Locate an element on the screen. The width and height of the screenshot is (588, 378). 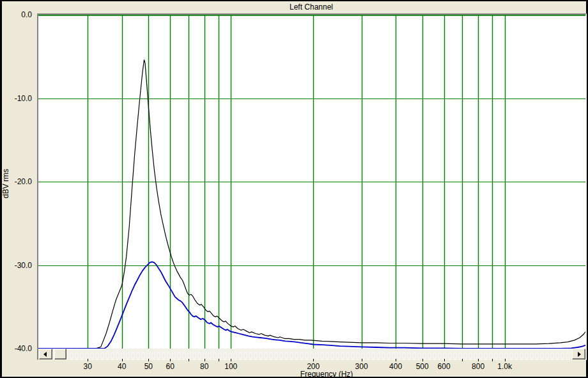
x-tick-label: 40 is located at coordinates (121, 366).